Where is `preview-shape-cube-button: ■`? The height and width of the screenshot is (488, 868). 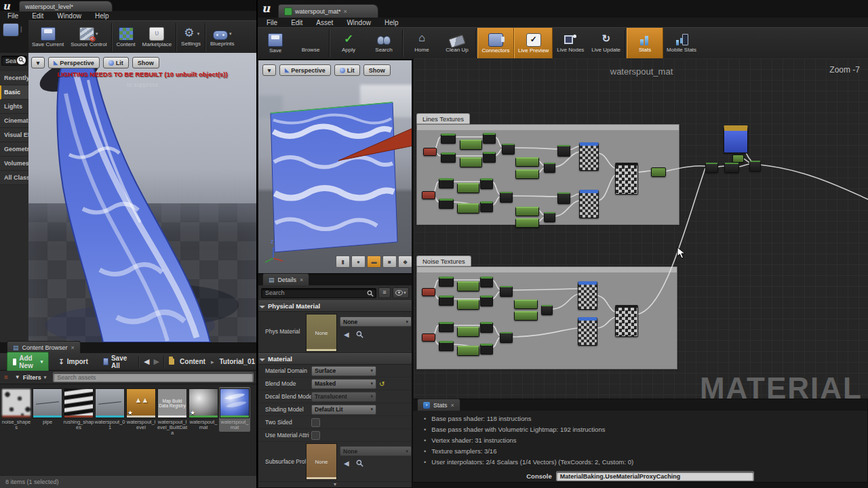 preview-shape-cube-button: ■ is located at coordinates (389, 262).